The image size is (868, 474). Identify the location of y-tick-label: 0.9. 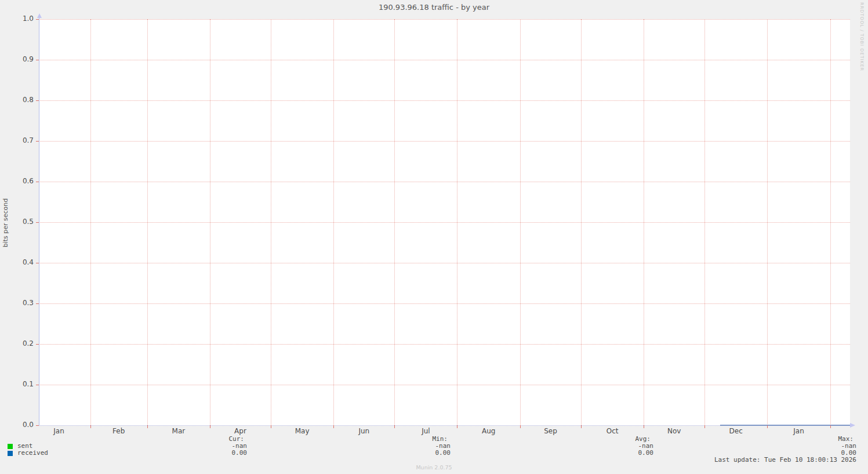
(18, 59).